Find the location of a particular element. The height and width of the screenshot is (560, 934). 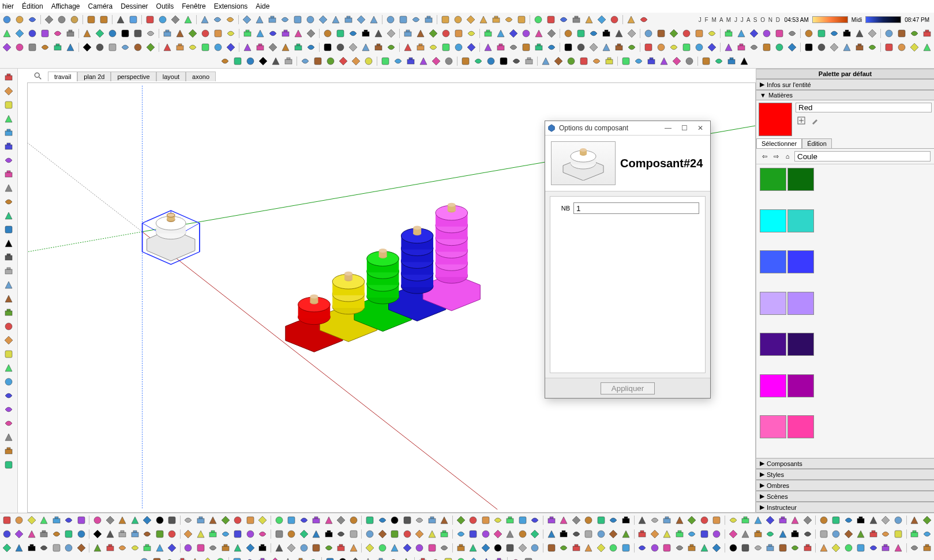

scene-search-icon is located at coordinates (38, 76).